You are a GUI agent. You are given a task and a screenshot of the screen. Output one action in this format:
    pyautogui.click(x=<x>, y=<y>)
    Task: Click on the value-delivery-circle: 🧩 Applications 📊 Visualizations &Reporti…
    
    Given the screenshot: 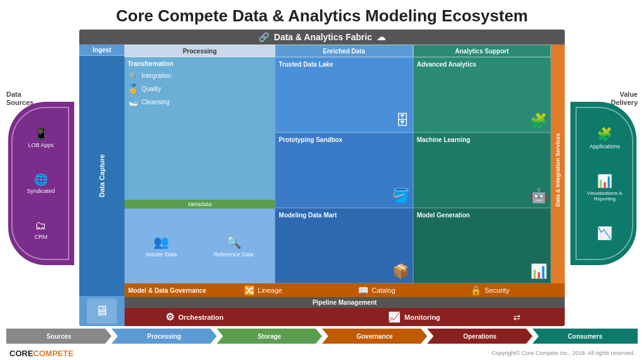 What is the action you would take?
    pyautogui.click(x=604, y=183)
    